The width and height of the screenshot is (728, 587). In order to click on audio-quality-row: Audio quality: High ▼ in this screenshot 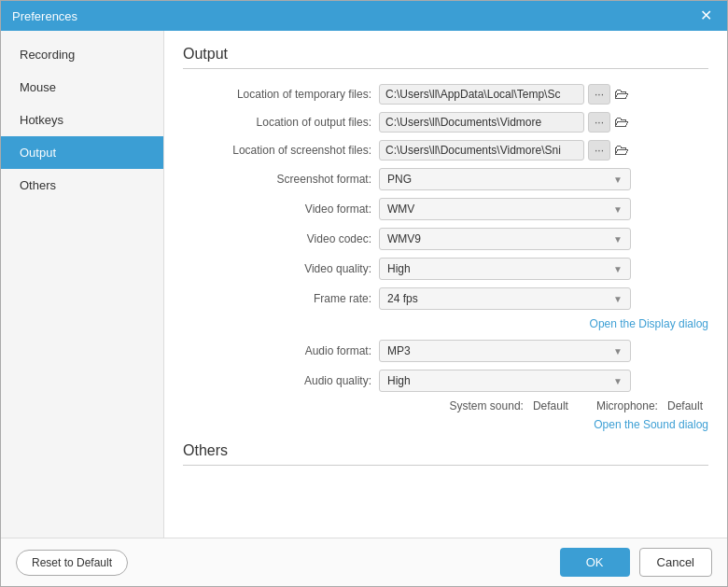, I will do `click(446, 381)`.